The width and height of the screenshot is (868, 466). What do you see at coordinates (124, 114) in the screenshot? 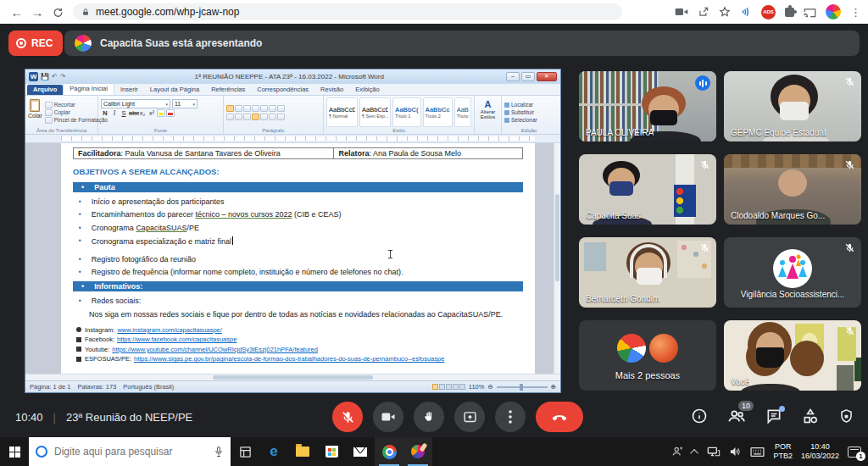
I see `underline-icon: S` at bounding box center [124, 114].